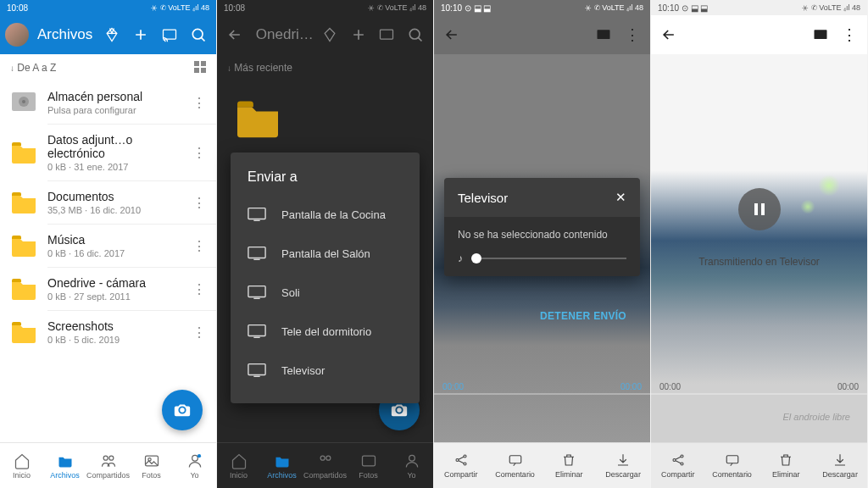 The image size is (868, 488). Describe the element at coordinates (620, 197) in the screenshot. I see `close-icon: ✕` at that location.